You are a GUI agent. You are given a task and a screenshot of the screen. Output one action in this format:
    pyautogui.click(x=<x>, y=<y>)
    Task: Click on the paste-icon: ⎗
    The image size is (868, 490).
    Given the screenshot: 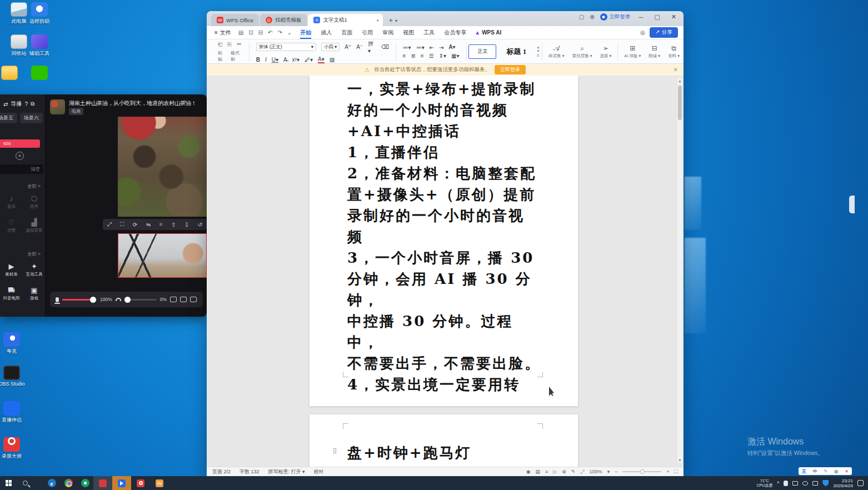 What is the action you would take?
    pyautogui.click(x=220, y=44)
    